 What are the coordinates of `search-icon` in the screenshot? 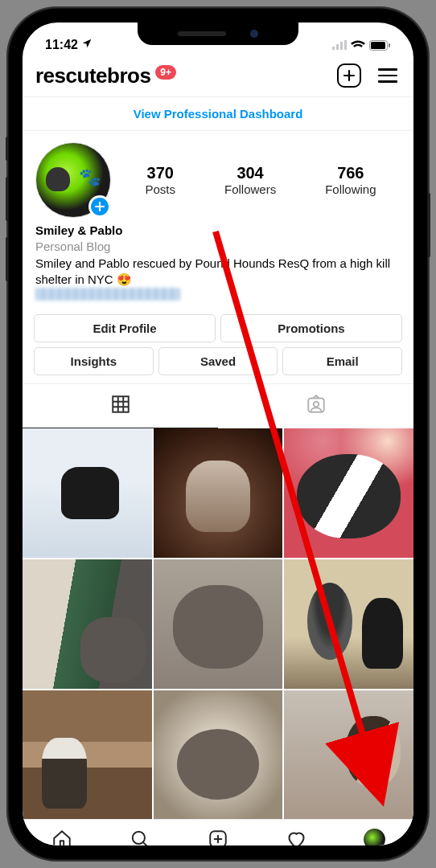 It's located at (140, 837).